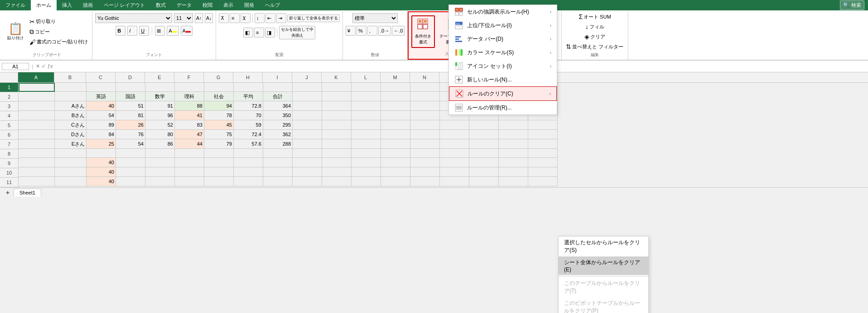  Describe the element at coordinates (43, 5) in the screenshot. I see `tab-home: ホーム` at that location.